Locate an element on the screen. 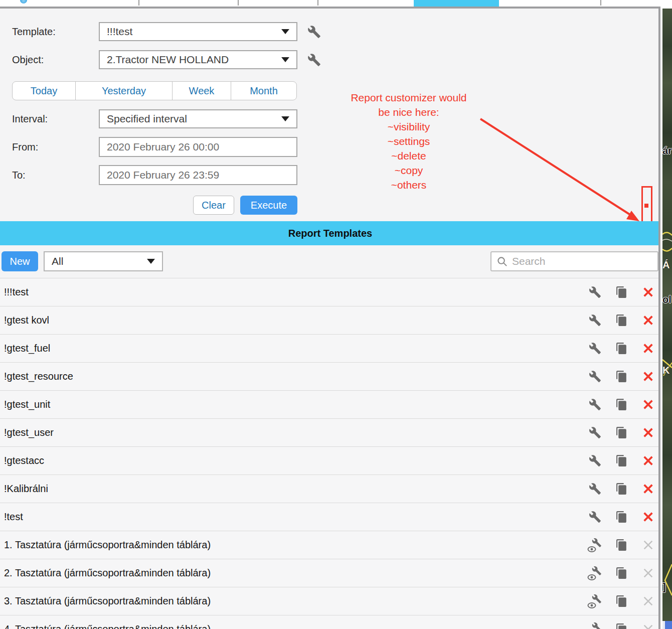  table-row: !Kalibrálni is located at coordinates (330, 489).